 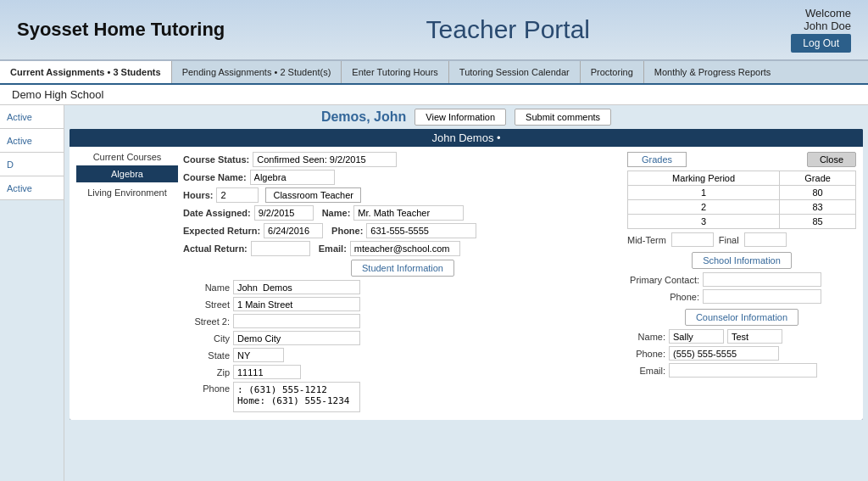 What do you see at coordinates (86, 72) in the screenshot?
I see `tab-current-assignments: Current Assignments • 3 Students` at bounding box center [86, 72].